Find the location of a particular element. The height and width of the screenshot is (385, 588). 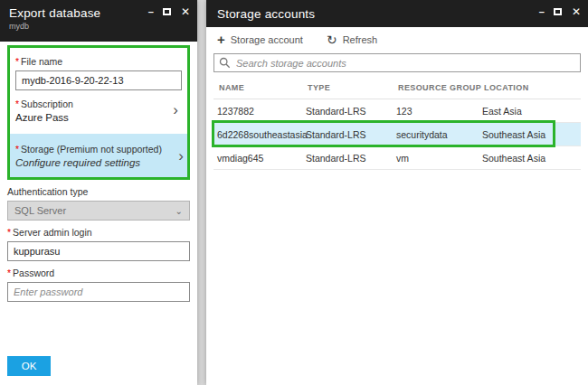

password-label: *Password is located at coordinates (99, 273).